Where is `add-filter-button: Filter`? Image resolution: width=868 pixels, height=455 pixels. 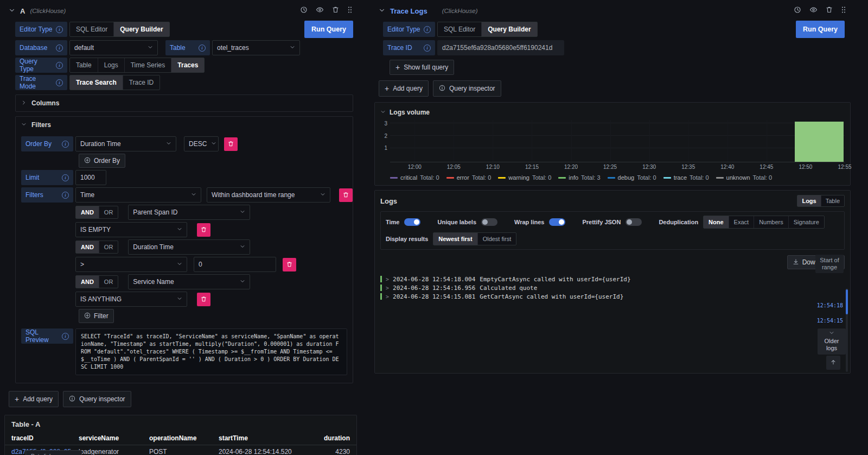
add-filter-button: Filter is located at coordinates (97, 316).